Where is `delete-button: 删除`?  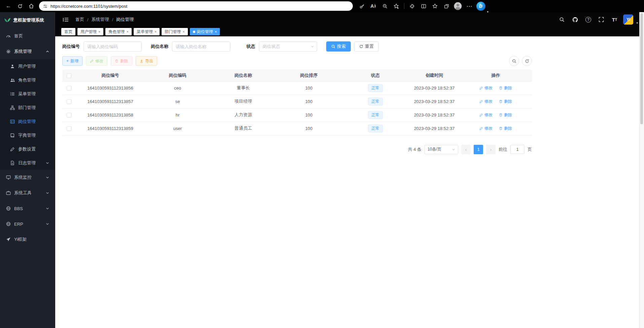
delete-button: 删除 is located at coordinates (122, 61).